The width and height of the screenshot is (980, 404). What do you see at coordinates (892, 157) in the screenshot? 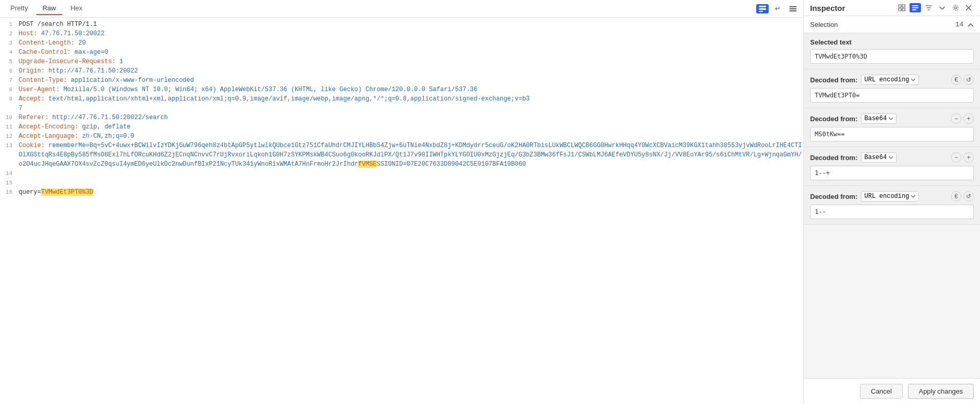
I see `decode-header-2: Decoded from: Base64 − +` at bounding box center [892, 157].